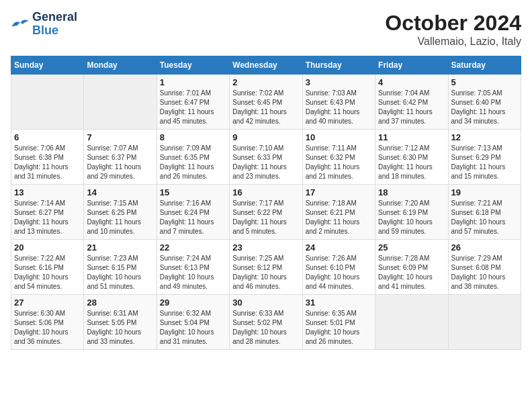 Image resolution: width=532 pixels, height=411 pixels. I want to click on calendar-week-row: 6Sunrise: 7:06 AM Sunset: 6:38 PM Daylig…, so click(266, 157).